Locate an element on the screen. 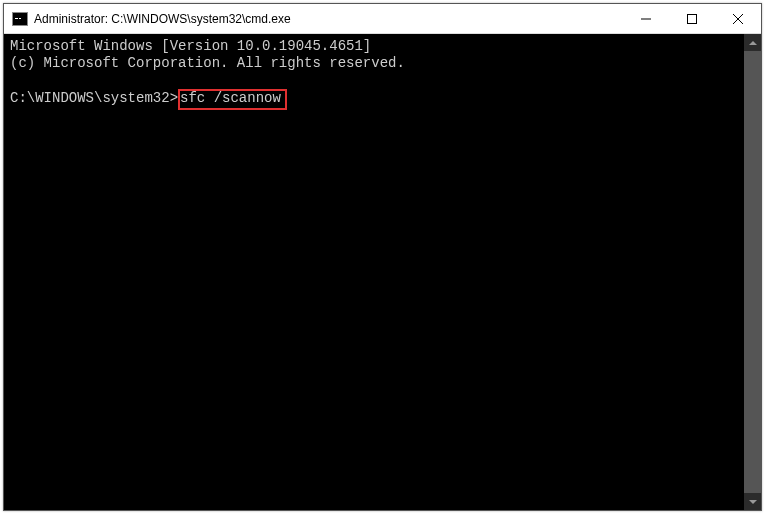  maximize-icon is located at coordinates (692, 19).